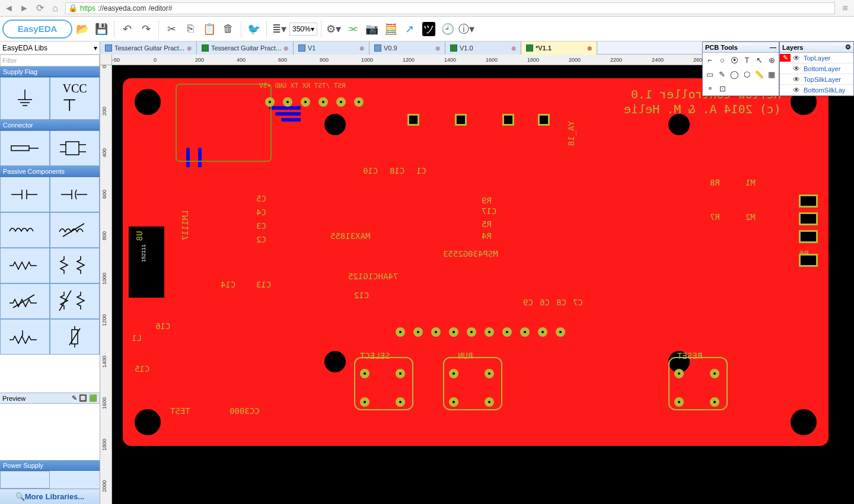  I want to click on mounting-hole, so click(335, 125).